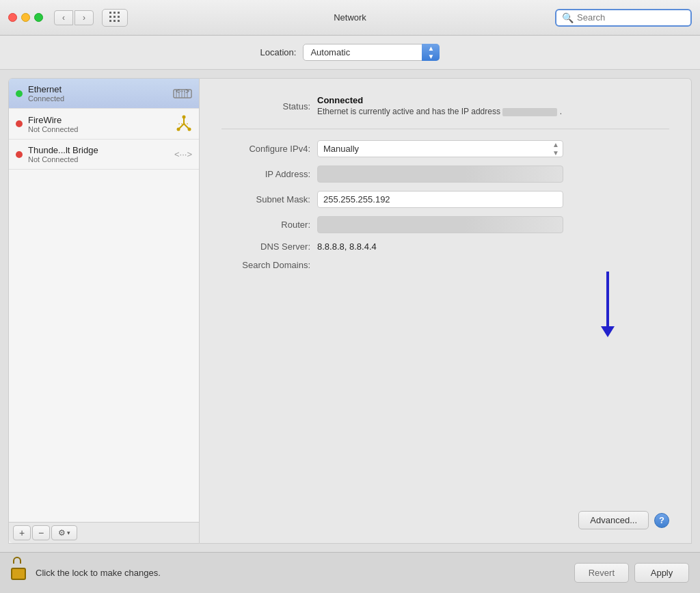 The width and height of the screenshot is (700, 593). I want to click on status-row: Status: Connected Ethernet is currently …, so click(446, 107).